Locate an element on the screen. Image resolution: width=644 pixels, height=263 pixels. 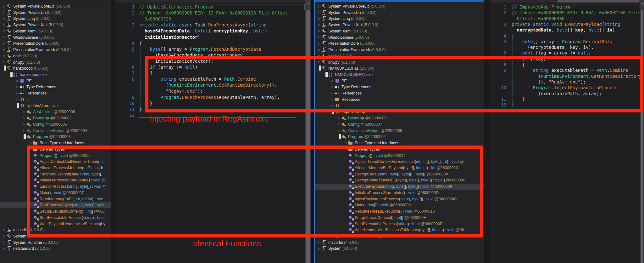
tree-row: WriteHeadersAndSectionsToMemory(byte[], … is located at coordinates (400, 230).